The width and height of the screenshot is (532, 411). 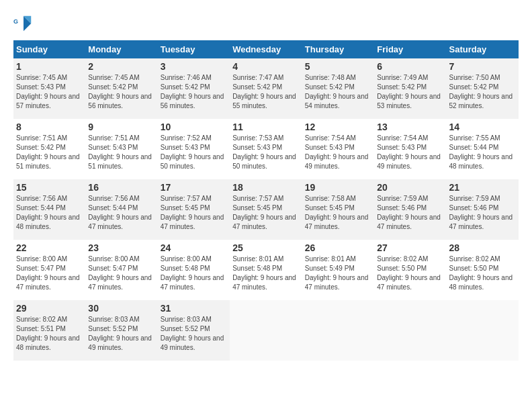 I want to click on calendar-cell: 31 Sunrise: 8:03 AM Sunset: 5:52 PM Dayl…, so click(x=193, y=330).